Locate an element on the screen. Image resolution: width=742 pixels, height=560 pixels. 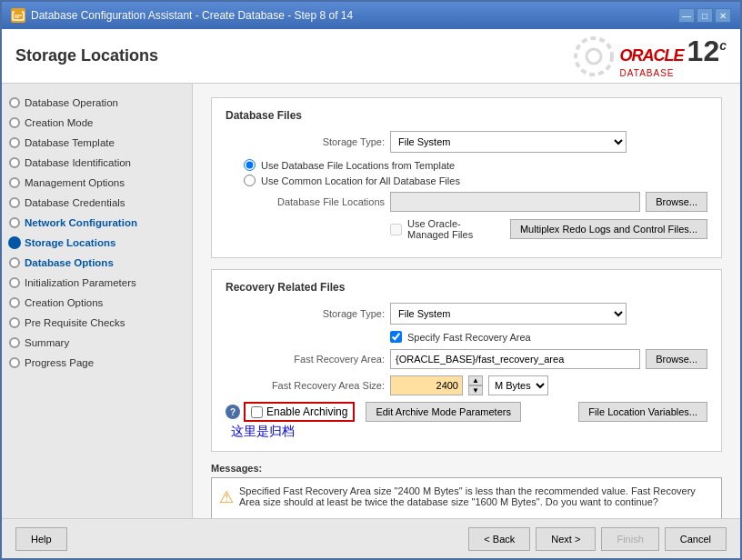
sidebar-item-progress-page: Progress Page is located at coordinates (96, 363).